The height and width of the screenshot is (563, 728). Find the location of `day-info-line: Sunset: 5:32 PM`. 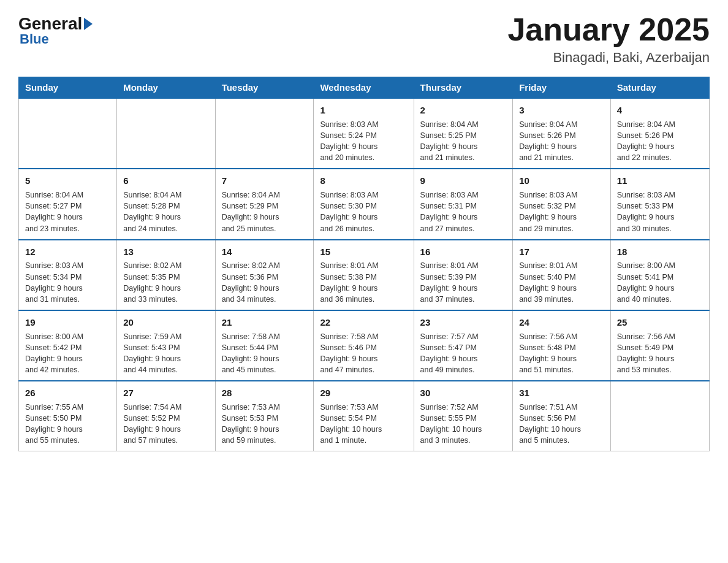

day-info-line: Sunset: 5:32 PM is located at coordinates (561, 206).